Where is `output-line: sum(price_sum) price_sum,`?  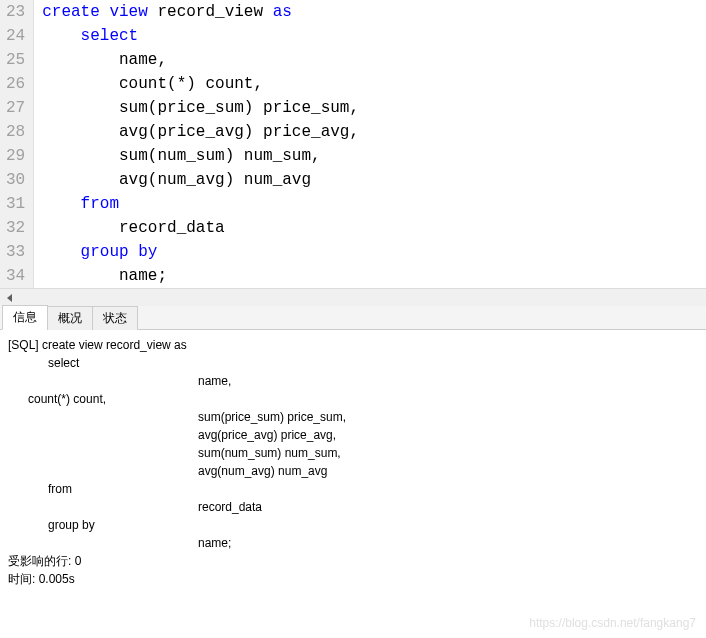
output-line: sum(price_sum) price_sum, is located at coordinates (353, 417).